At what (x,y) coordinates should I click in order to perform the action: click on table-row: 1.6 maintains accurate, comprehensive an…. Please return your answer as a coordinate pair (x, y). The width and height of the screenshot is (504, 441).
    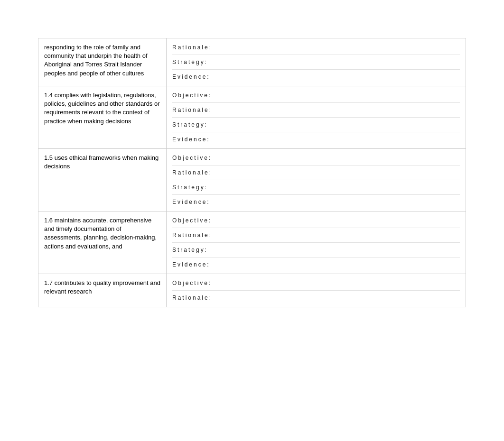
    Looking at the image, I should click on (252, 243).